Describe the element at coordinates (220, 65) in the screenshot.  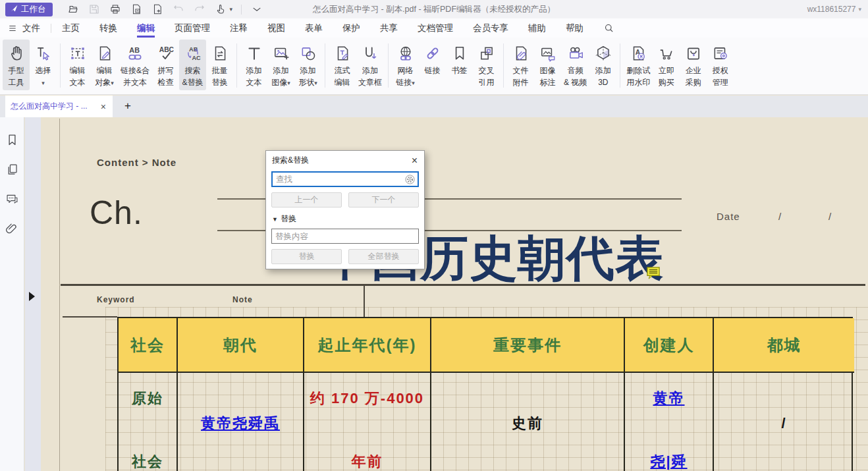
I see `tool-批量替换: 批量 替换` at that location.